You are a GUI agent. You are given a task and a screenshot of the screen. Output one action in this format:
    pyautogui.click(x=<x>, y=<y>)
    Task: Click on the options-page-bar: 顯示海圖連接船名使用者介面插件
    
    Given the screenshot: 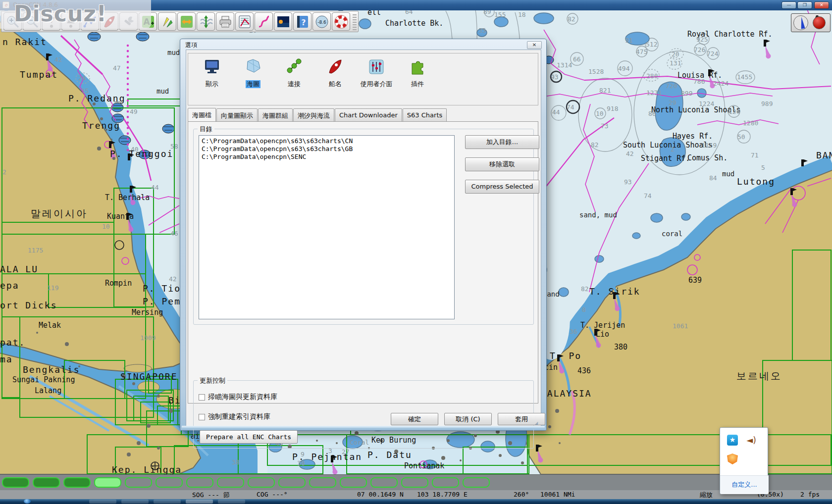 What is the action you would take?
    pyautogui.click(x=363, y=79)
    